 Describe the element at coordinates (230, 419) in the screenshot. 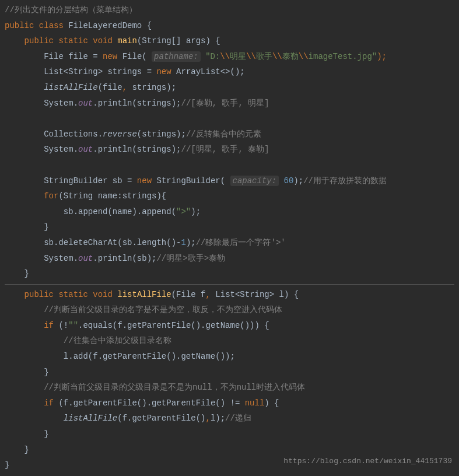

I see `code-line: listAllFile(f.getParentFile(),l);//递归` at that location.